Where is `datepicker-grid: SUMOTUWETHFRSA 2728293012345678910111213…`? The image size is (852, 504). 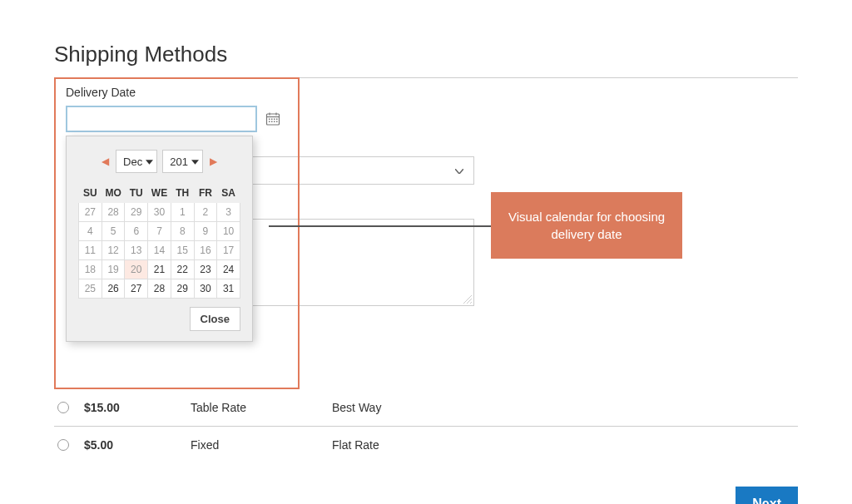 datepicker-grid: SUMOTUWETHFRSA 2728293012345678910111213… is located at coordinates (160, 241).